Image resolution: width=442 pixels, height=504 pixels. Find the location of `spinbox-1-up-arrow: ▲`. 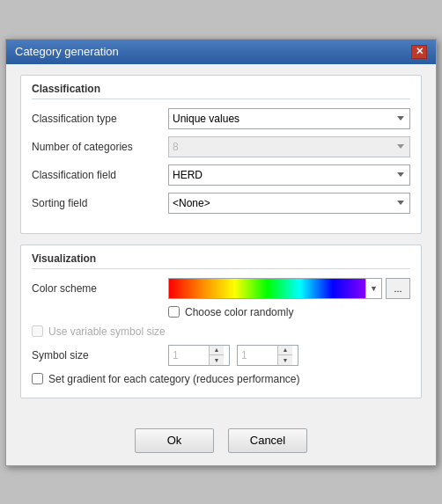

spinbox-1-up-arrow: ▲ is located at coordinates (217, 351).